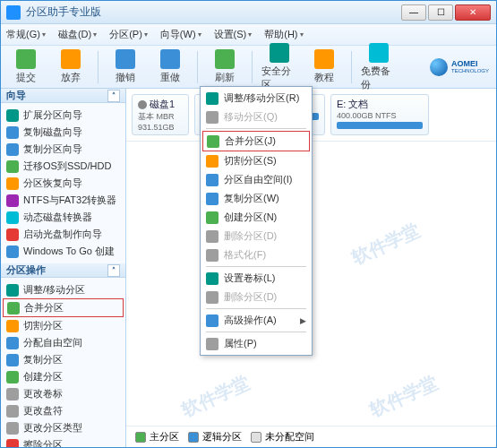  What do you see at coordinates (256, 116) in the screenshot?
I see `context-menu-item: 移动分区(Q)` at bounding box center [256, 116].